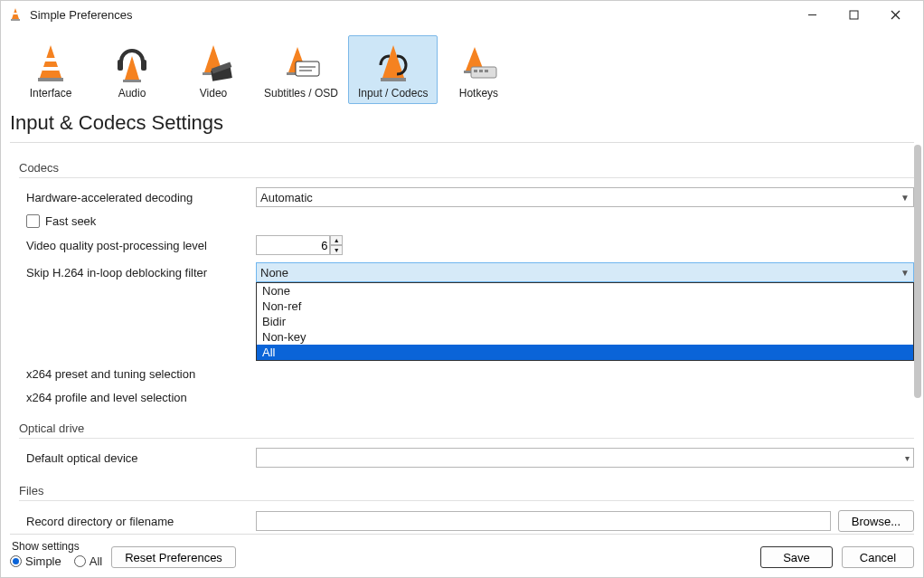 The width and height of the screenshot is (924, 578). Describe the element at coordinates (293, 245) in the screenshot. I see `vqpp-input` at that location.